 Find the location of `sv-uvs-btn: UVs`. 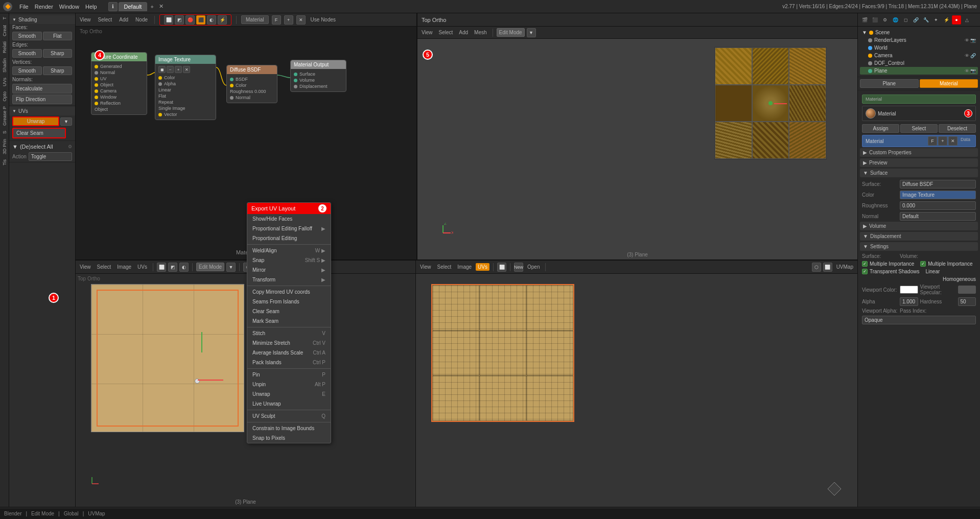

sv-uvs-btn: UVs is located at coordinates (482, 267).